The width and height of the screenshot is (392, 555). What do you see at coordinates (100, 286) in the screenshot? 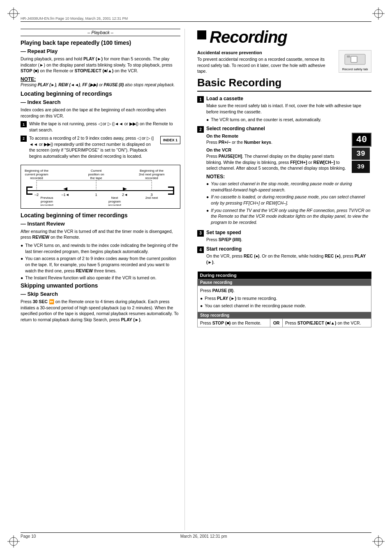
I see `skip-search-title: Skipping unwanted portions` at bounding box center [100, 286].